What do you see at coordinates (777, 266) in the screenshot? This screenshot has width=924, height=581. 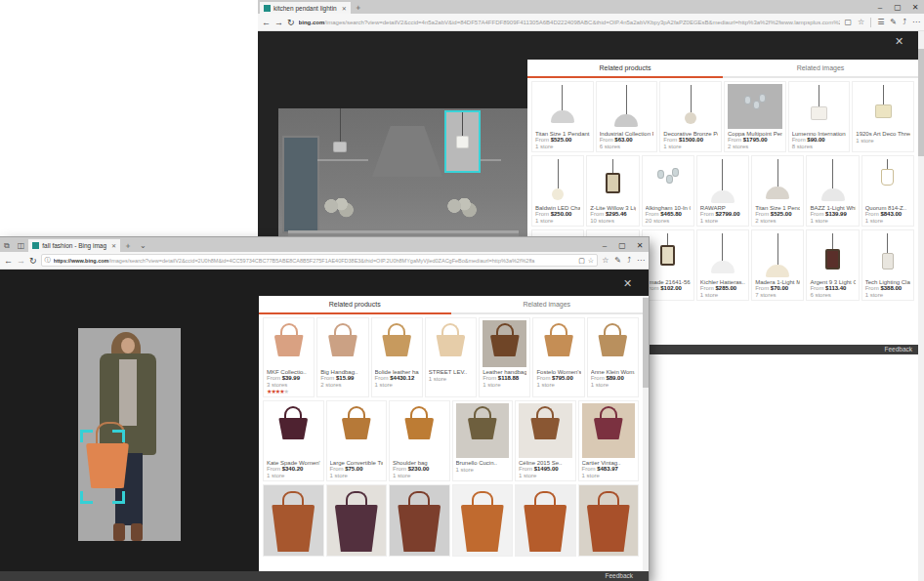 I see `product-tile: Madera 1-Light Mini-P..From $70.007 stor…` at bounding box center [777, 266].